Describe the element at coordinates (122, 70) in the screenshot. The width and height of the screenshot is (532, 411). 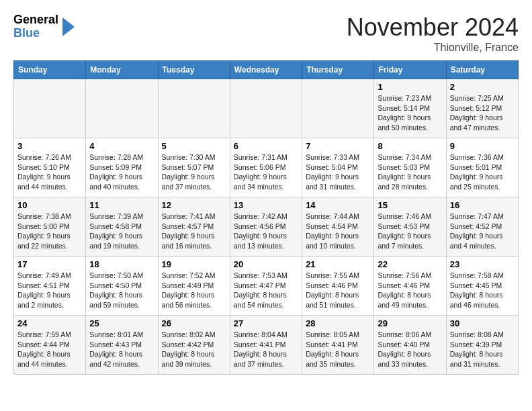
I see `weekday-header: Monday` at that location.